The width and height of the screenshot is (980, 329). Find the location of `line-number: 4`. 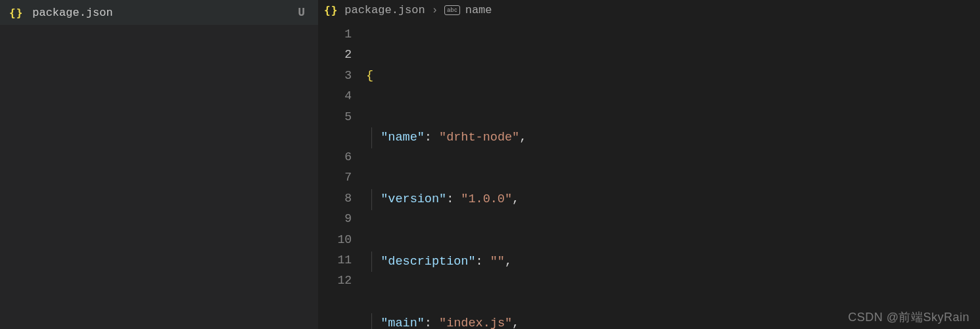

line-number: 4 is located at coordinates (335, 96).